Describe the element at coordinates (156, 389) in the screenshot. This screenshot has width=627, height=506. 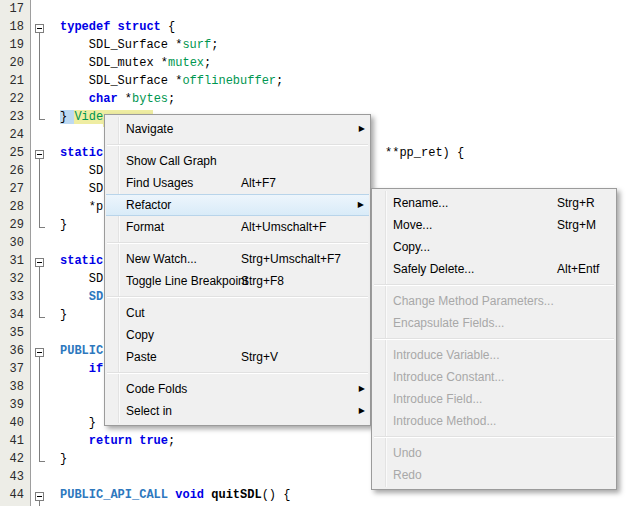
I see `menu-item-label: Code Folds` at that location.